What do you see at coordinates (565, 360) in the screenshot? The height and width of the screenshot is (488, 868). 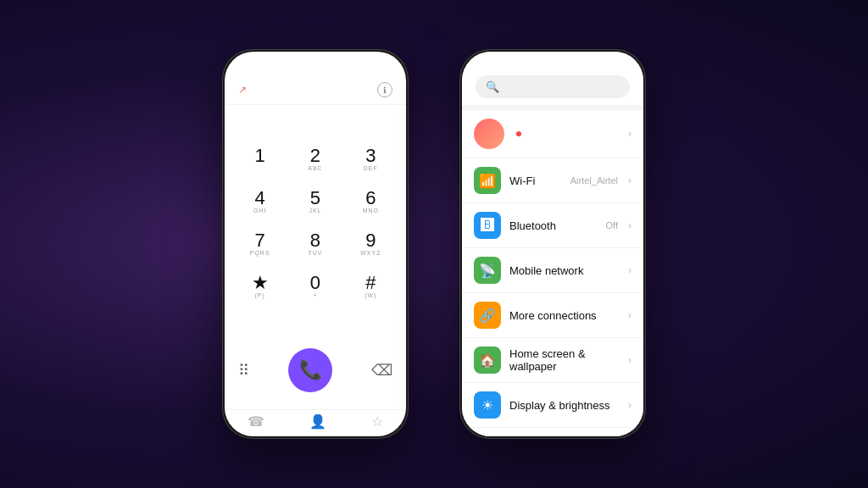 I see `homescreen-name: Home screen & wallpaper` at bounding box center [565, 360].